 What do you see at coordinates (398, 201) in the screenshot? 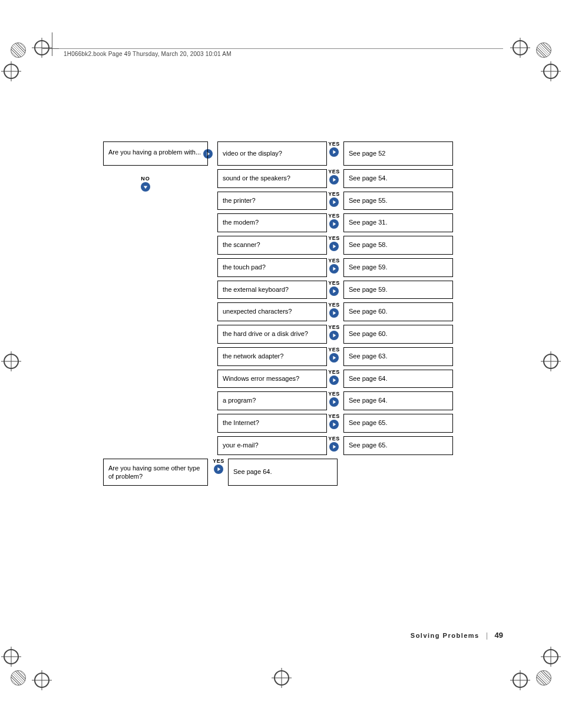
I see `answer-cell: See page 55.` at bounding box center [398, 201].